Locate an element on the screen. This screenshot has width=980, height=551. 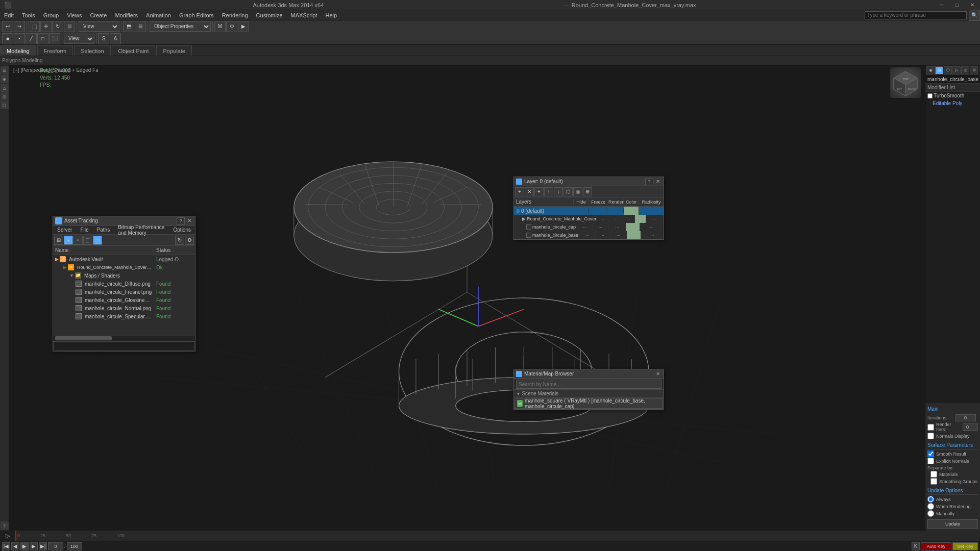
menu-edit: Edit is located at coordinates (9, 15).